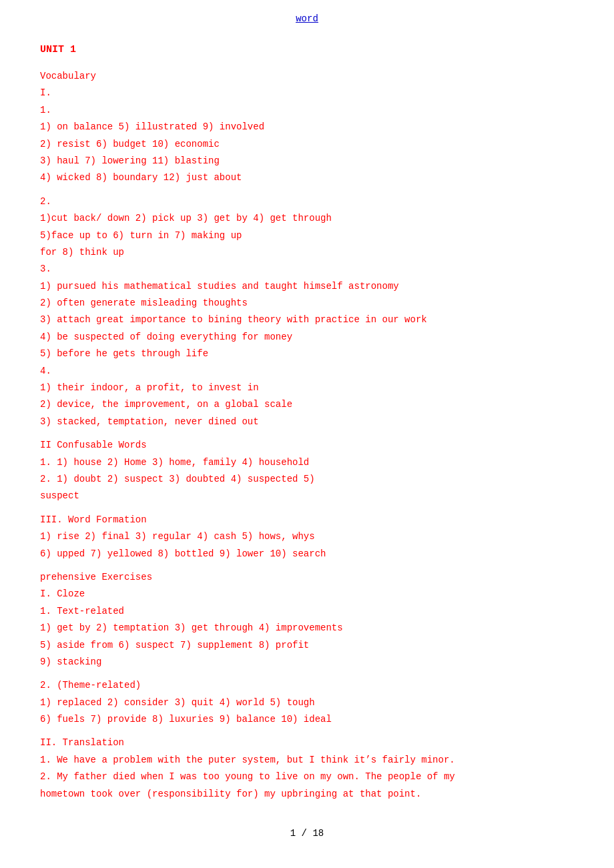  Describe the element at coordinates (307, 611) in the screenshot. I see `text-related-label: 1. Text-related` at that location.